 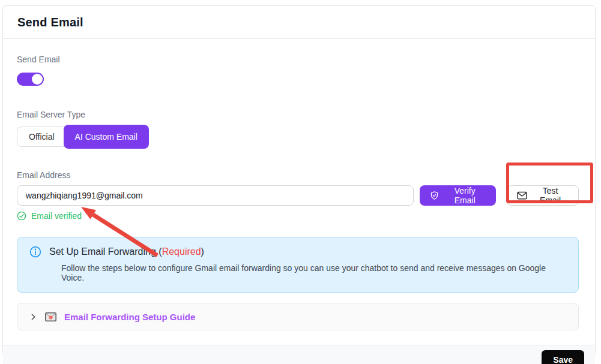 I want to click on email-address-row: Verify Email Test Email, so click(x=298, y=195).